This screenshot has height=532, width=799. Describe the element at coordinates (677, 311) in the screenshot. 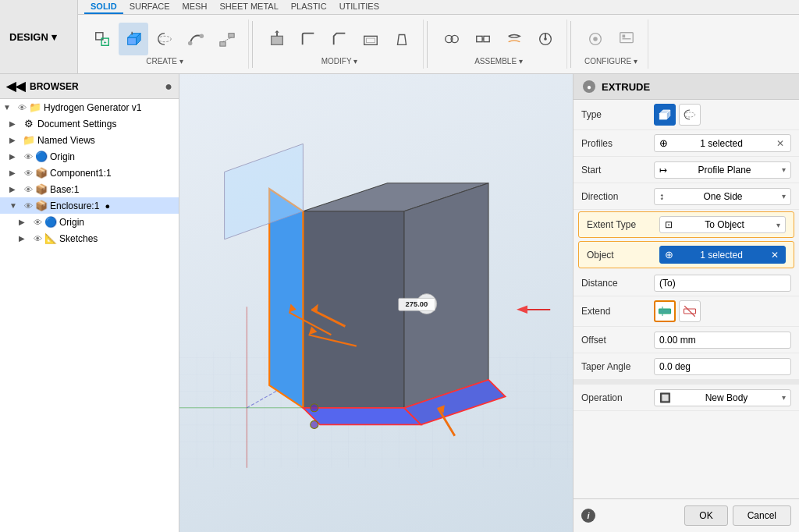

I see `extend-icons` at that location.